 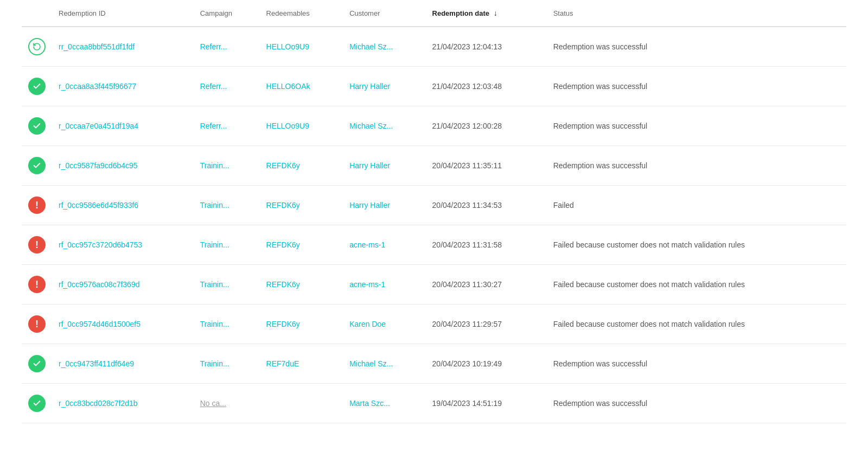 What do you see at coordinates (123, 245) in the screenshot?
I see `redemption-id-cell: rf_0cc957c3720d6b4753` at bounding box center [123, 245].